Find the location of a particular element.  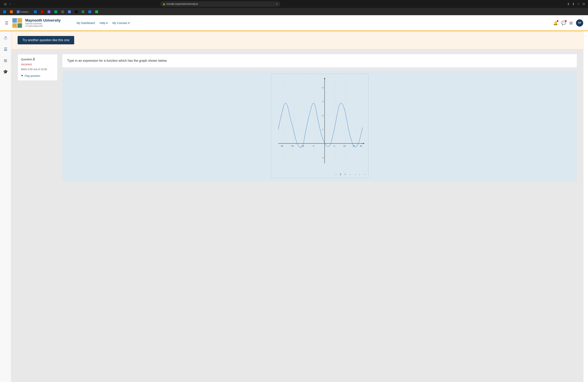

x-label-negpi: −π is located at coordinates (313, 146).